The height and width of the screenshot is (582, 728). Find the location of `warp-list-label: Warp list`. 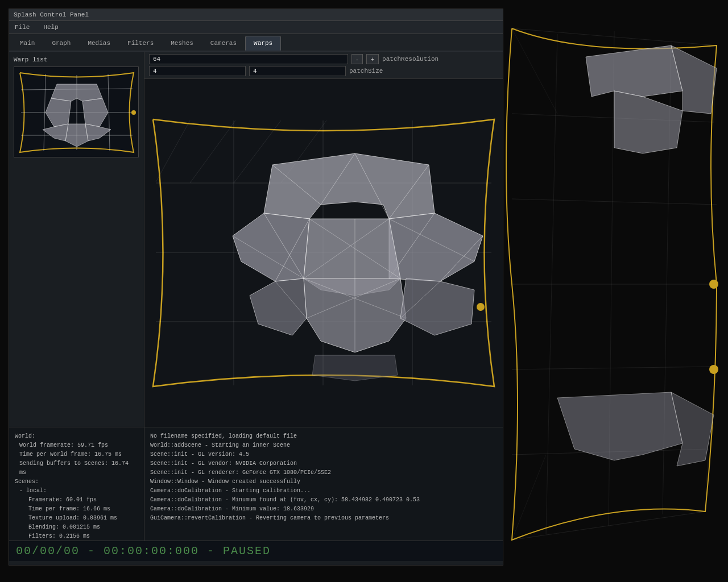

warp-list-label: Warp list is located at coordinates (76, 60).